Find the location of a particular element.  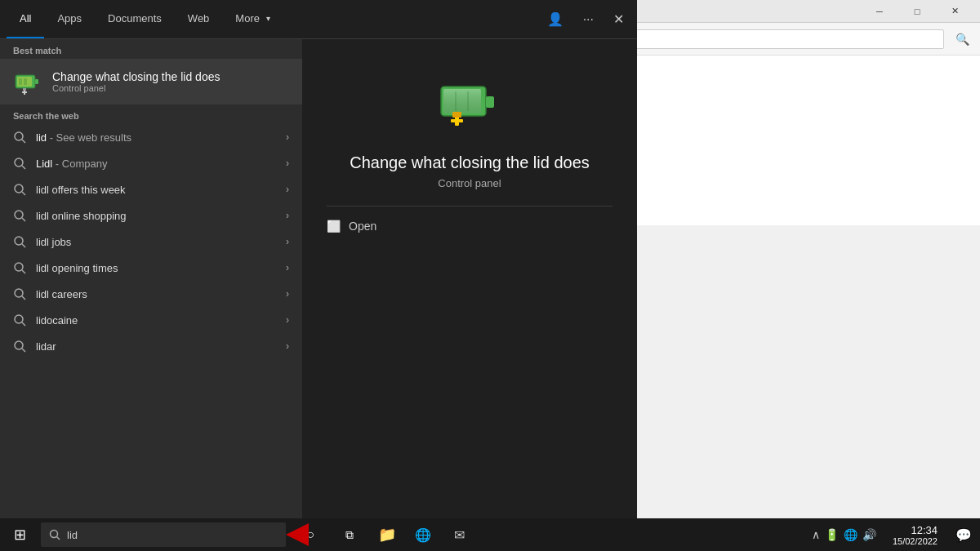

battery-icon: 🔋 is located at coordinates (831, 535).